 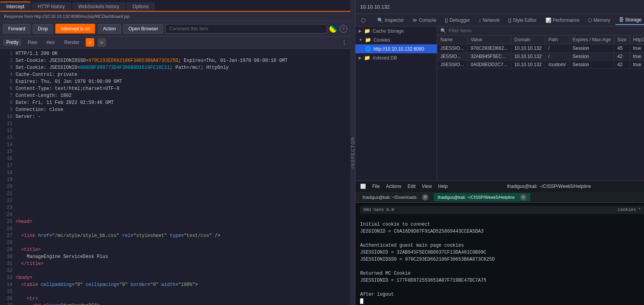 What do you see at coordinates (90, 42) in the screenshot?
I see `format-icon-1: ≡` at bounding box center [90, 42].